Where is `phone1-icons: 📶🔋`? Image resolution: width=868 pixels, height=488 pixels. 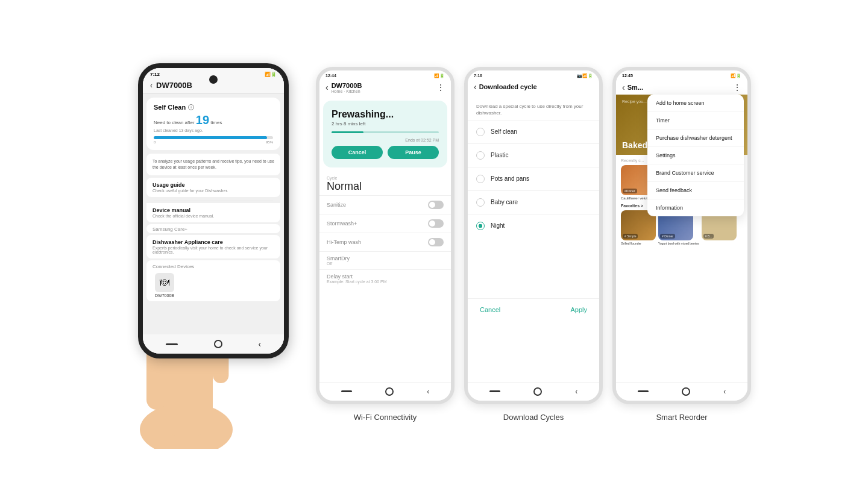 phone1-icons: 📶🔋 is located at coordinates (271, 75).